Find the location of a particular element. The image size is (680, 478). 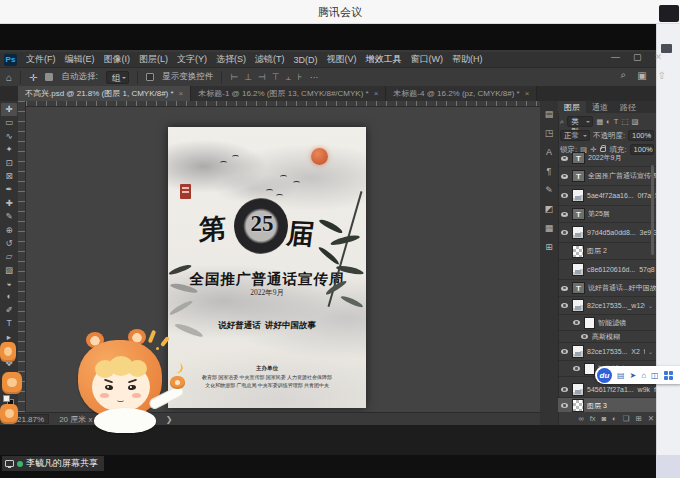

meeting-chat-panel is located at coordinates (668, 240).